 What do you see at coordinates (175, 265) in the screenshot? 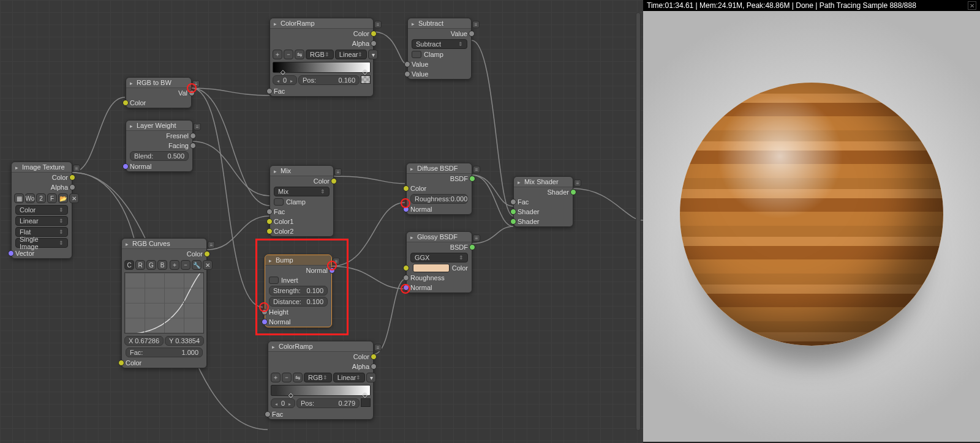
I see `zoom-in-icon: ＋` at bounding box center [175, 265].